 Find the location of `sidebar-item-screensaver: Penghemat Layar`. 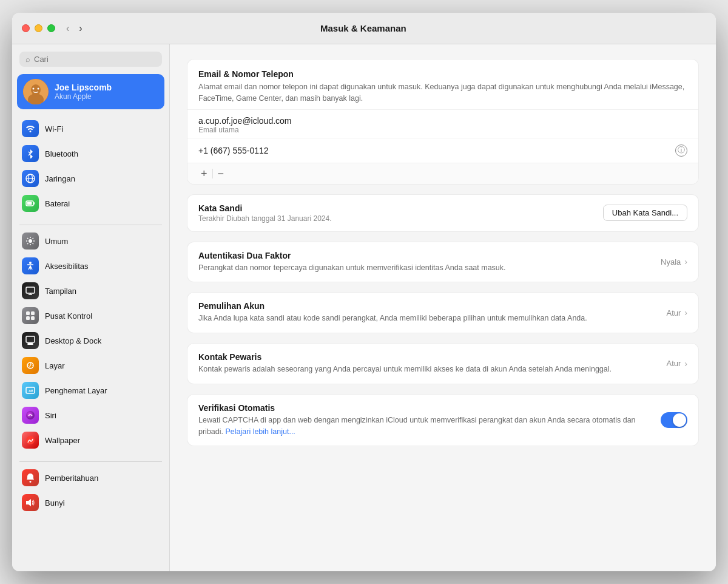

sidebar-item-screensaver: Penghemat Layar is located at coordinates (91, 390).